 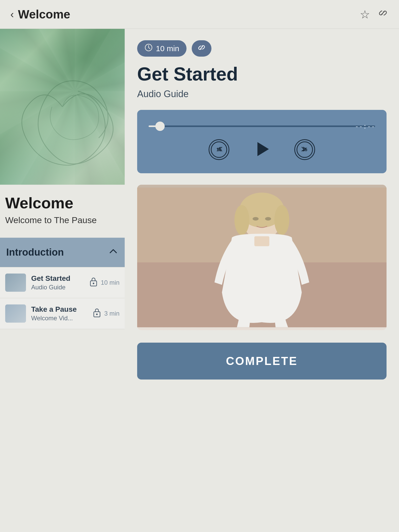 I want to click on lesson-item: Take a Pause Welcome Vid... 3 min, so click(x=62, y=314).